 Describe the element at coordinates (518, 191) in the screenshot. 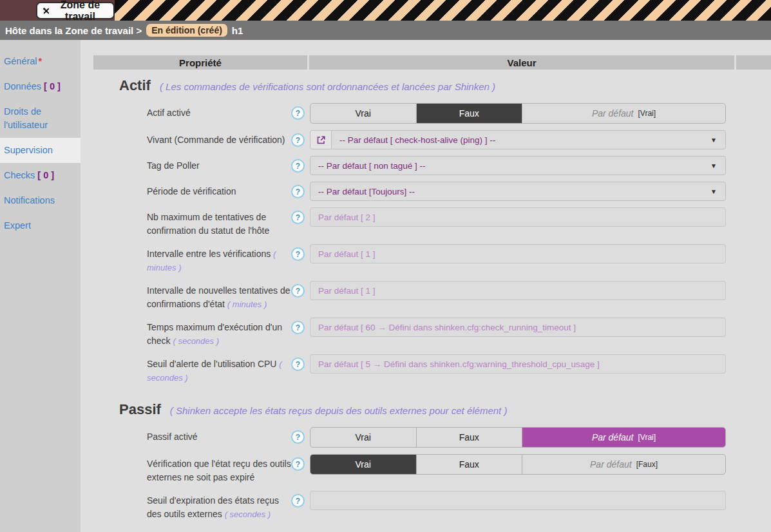

I see `select-periode-de-verification: -- Par défaut [Toujours] --▼` at that location.